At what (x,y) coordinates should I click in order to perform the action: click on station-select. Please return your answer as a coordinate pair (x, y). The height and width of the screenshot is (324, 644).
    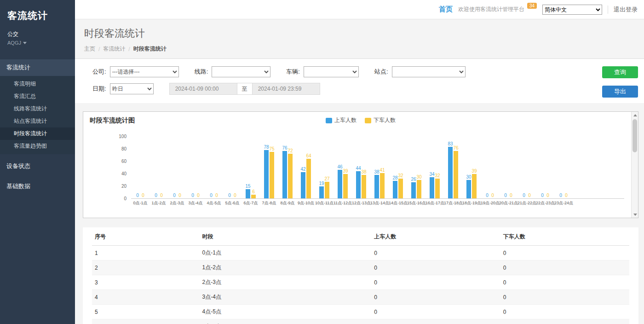
    Looking at the image, I should click on (429, 72).